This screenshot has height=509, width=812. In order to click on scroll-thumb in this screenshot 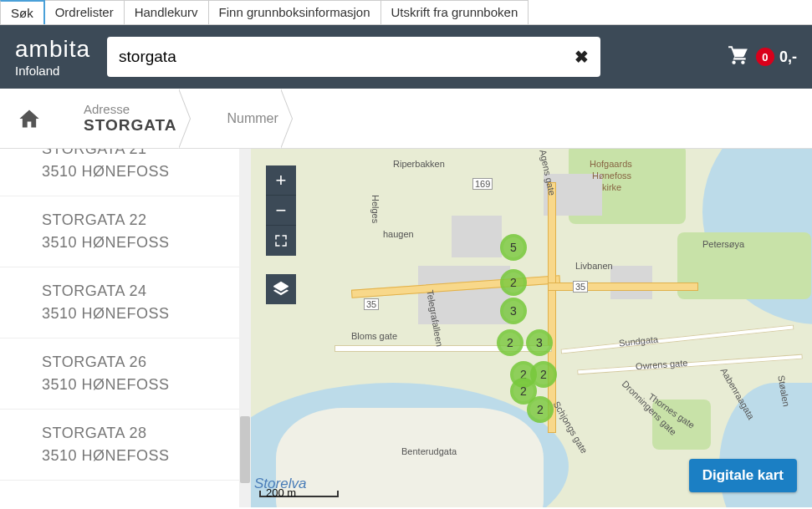, I will do `click(245, 450)`.